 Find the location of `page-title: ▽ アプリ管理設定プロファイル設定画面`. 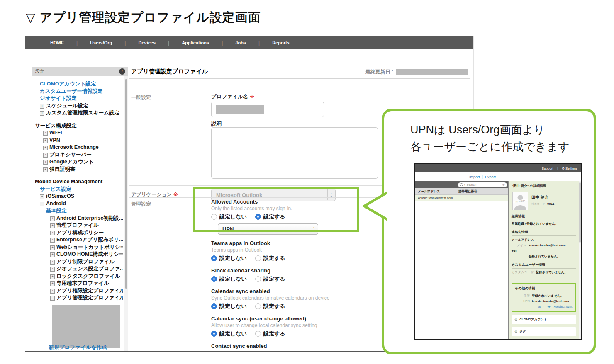

page-title: ▽ アプリ管理設定プロファイル設定画面 is located at coordinates (144, 17).